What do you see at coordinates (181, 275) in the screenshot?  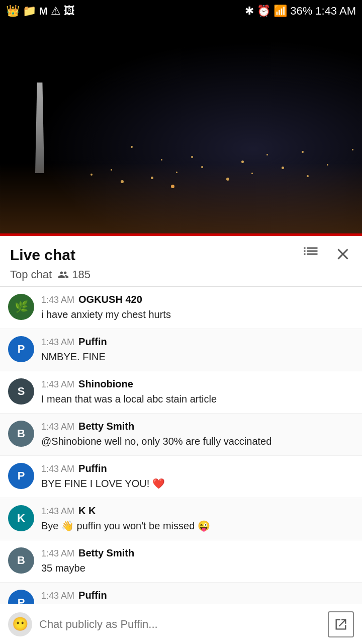 I see `chat-sub-row: Top chat 185` at bounding box center [181, 275].